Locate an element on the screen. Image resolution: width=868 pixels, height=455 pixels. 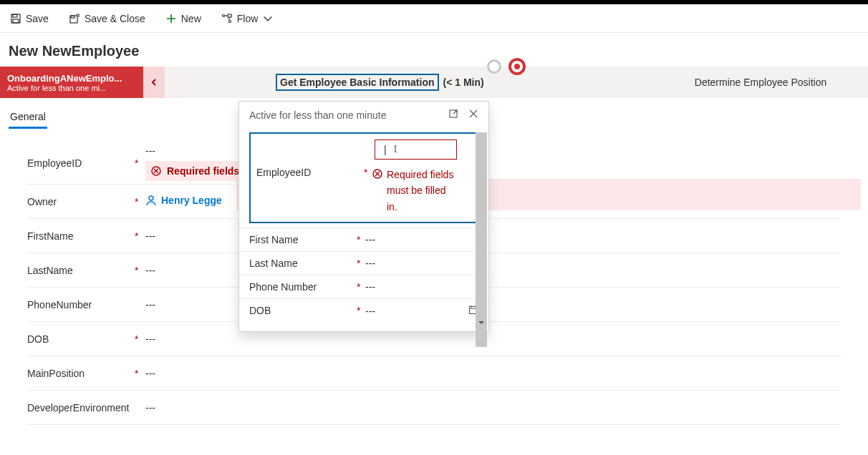
person-icon is located at coordinates (151, 200).